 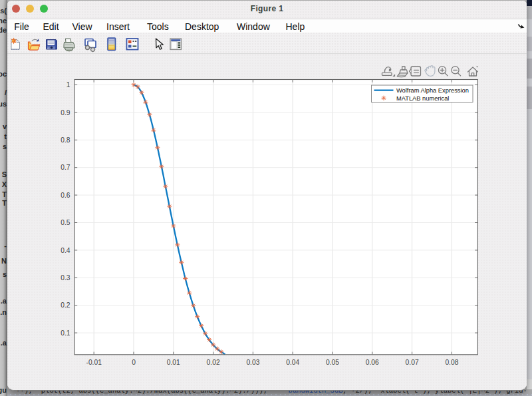 I want to click on svg-text: 0.6, so click(x=65, y=194).